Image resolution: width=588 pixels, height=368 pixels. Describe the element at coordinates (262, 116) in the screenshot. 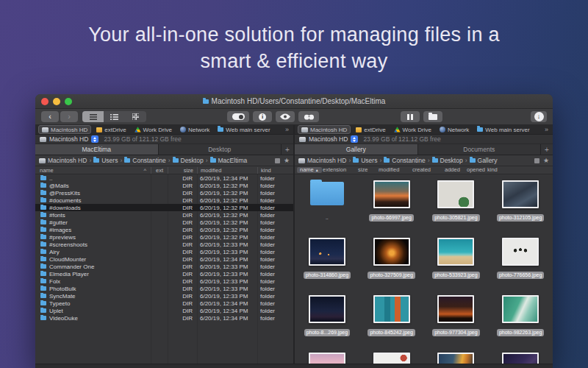

I see `info-button: i` at that location.